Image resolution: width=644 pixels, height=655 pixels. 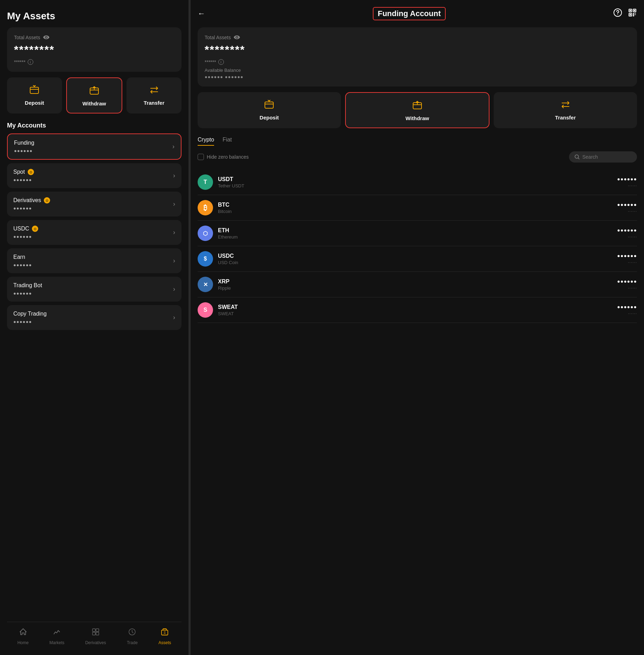 I want to click on transfer-icon-right, so click(x=566, y=105).